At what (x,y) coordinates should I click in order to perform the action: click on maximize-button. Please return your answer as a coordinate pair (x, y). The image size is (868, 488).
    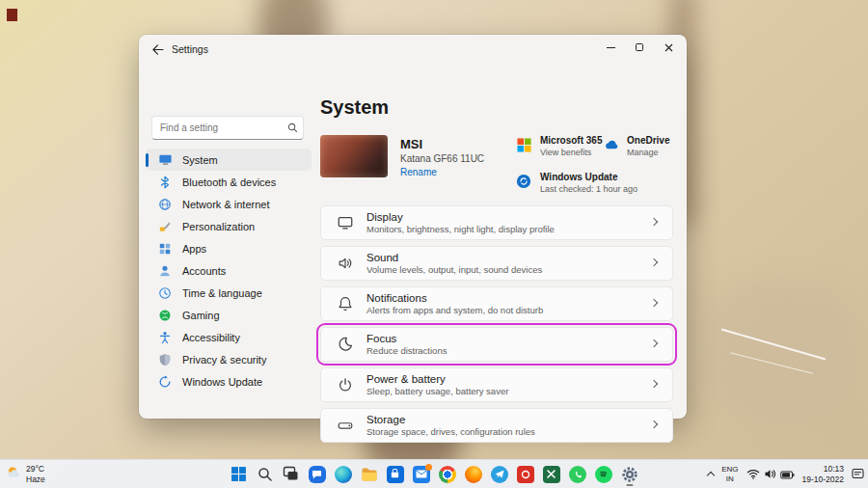
    Looking at the image, I should click on (639, 47).